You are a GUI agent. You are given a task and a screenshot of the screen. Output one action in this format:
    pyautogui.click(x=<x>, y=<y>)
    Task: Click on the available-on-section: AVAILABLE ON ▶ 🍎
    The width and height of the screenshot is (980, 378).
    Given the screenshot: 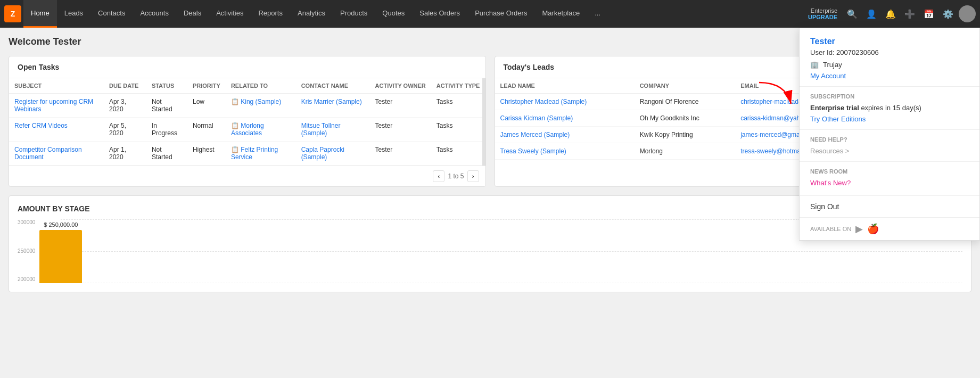 What is the action you would take?
    pyautogui.click(x=890, y=229)
    